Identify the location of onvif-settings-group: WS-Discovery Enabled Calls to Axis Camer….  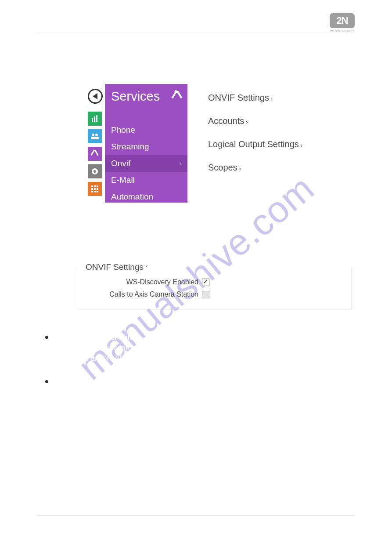
(214, 288).